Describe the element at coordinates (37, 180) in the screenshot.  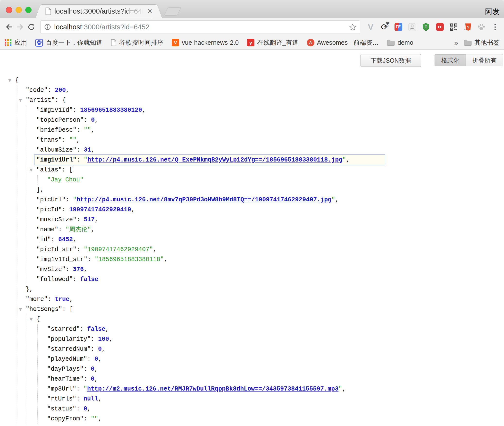
I see `tree-guide-line` at that location.